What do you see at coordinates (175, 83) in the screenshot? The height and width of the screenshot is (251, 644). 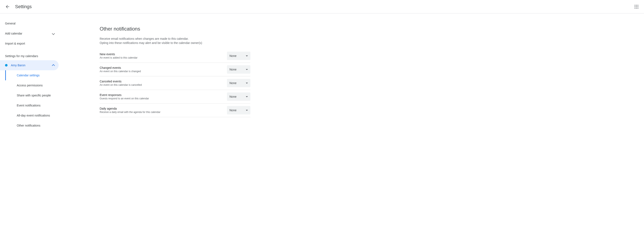 I see `notif-row-canceled-events: Canceled events An event on this calenda…` at bounding box center [175, 83].